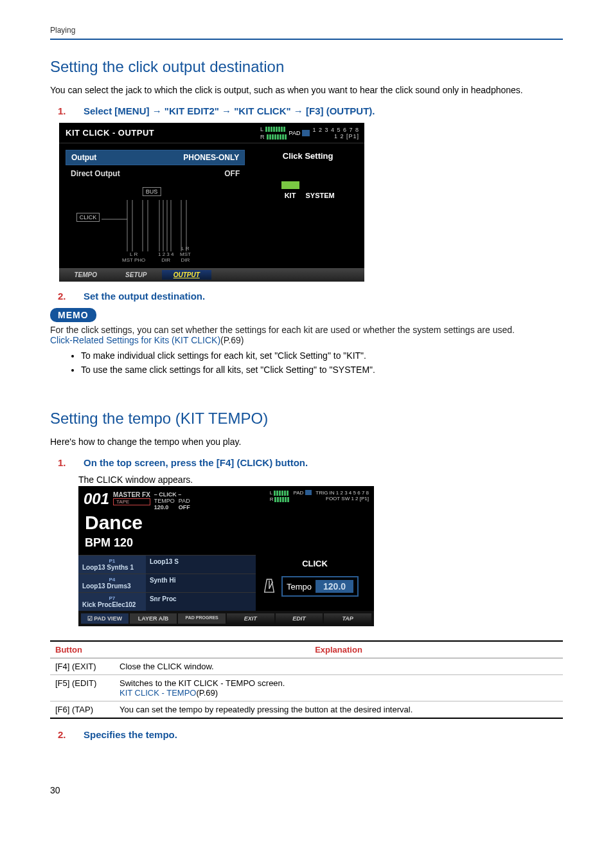  What do you see at coordinates (95, 174) in the screenshot?
I see `lbl: Direct Output` at bounding box center [95, 174].